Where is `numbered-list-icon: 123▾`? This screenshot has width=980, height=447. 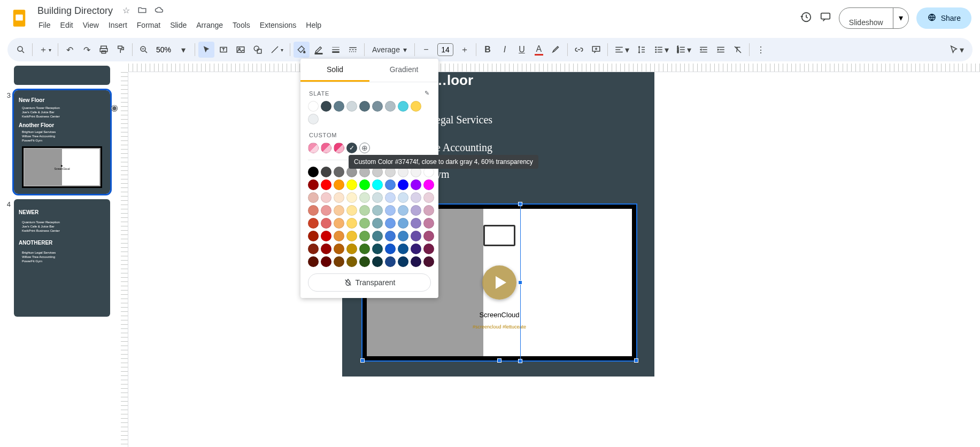 numbered-list-icon: 123▾ is located at coordinates (684, 50).